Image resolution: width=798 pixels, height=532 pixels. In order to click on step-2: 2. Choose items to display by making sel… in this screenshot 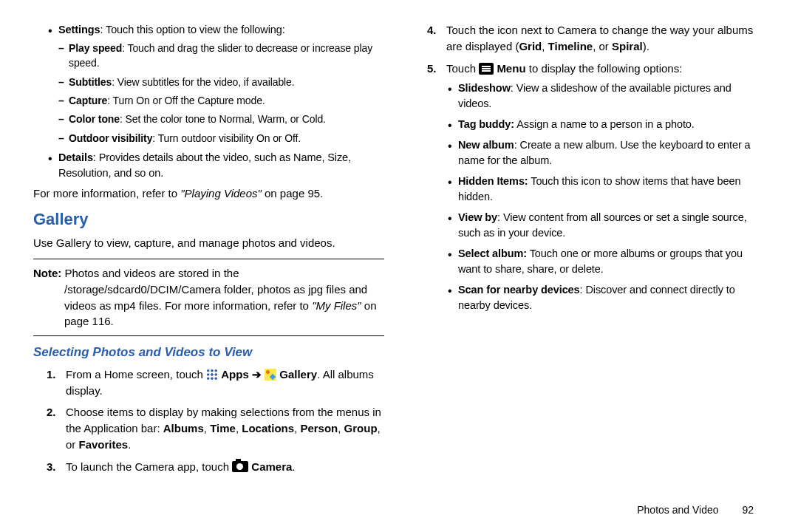, I will do `click(225, 429)`.